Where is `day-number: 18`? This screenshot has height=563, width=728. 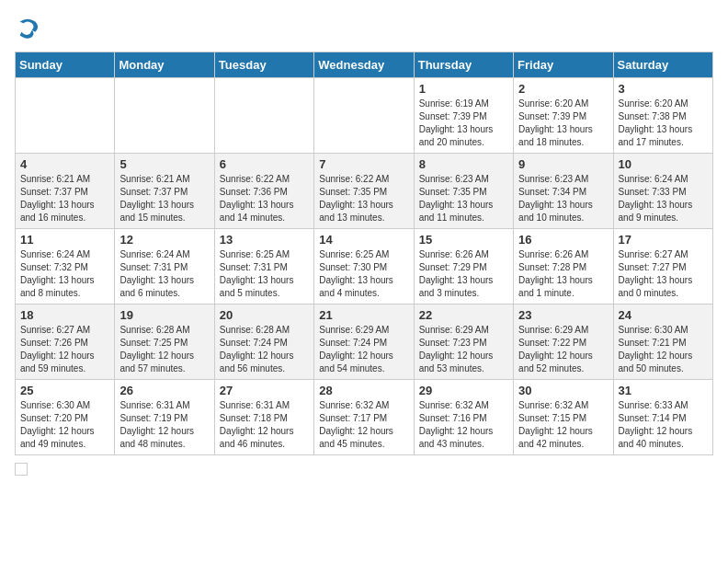
day-number: 18 is located at coordinates (64, 315).